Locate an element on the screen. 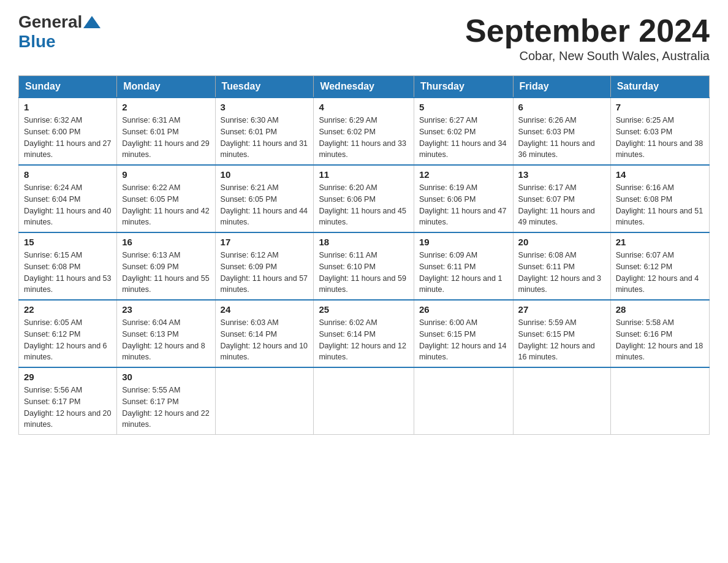  day-number: 22 is located at coordinates (67, 309).